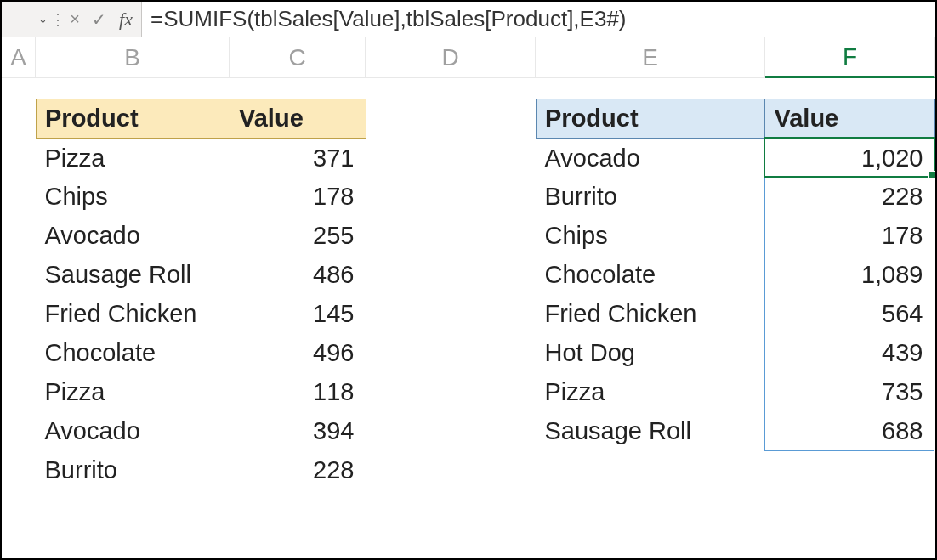 The image size is (937, 560). Describe the element at coordinates (99, 19) in the screenshot. I see `enter-button: ✓` at that location.